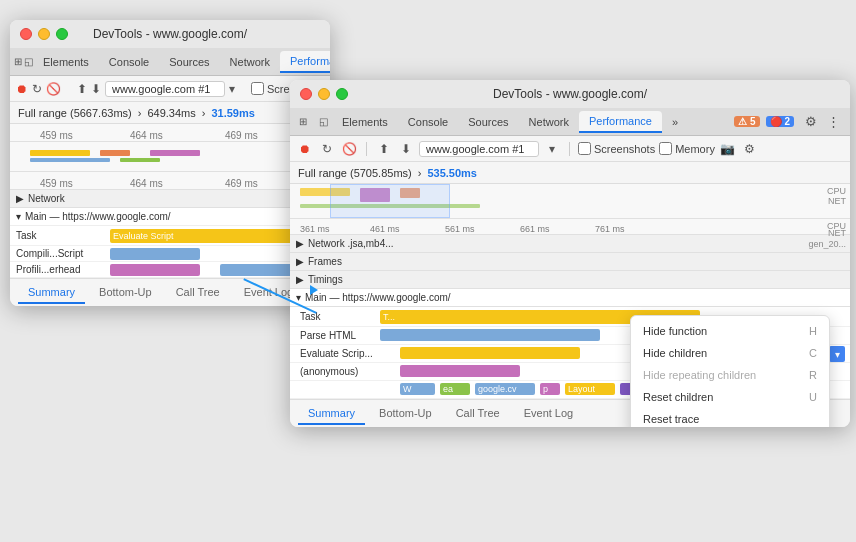  I want to click on back-network-triangle: ▶, so click(20, 198).